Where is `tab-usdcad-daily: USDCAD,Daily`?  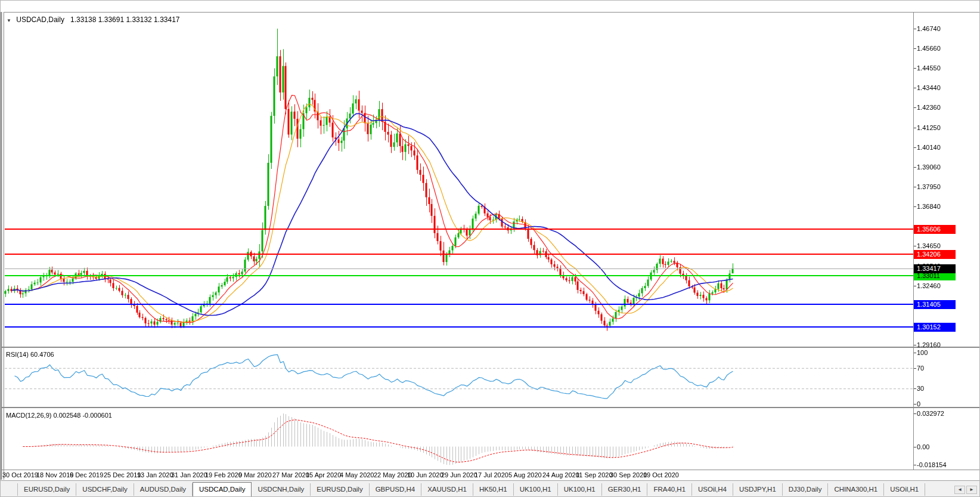
tab-usdcad-daily: USDCAD,Daily is located at coordinates (222, 489).